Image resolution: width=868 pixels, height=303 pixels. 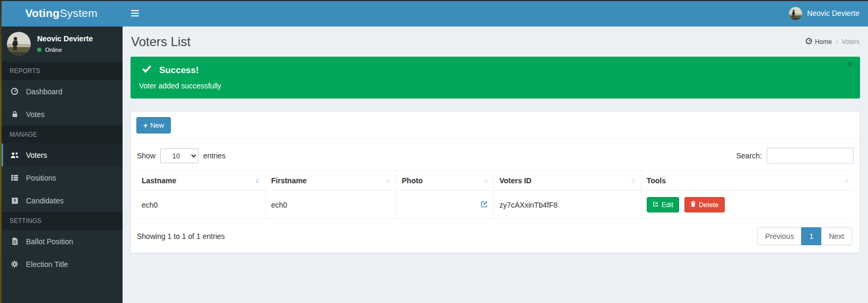 I want to click on alert-close-icon: ×, so click(x=850, y=65).